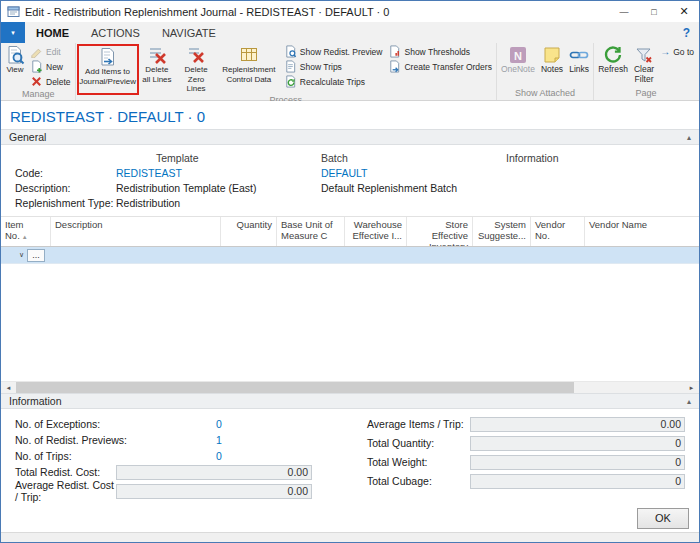  Describe the element at coordinates (219, 456) in the screenshot. I see `no-of-trips-value: 0` at that location.